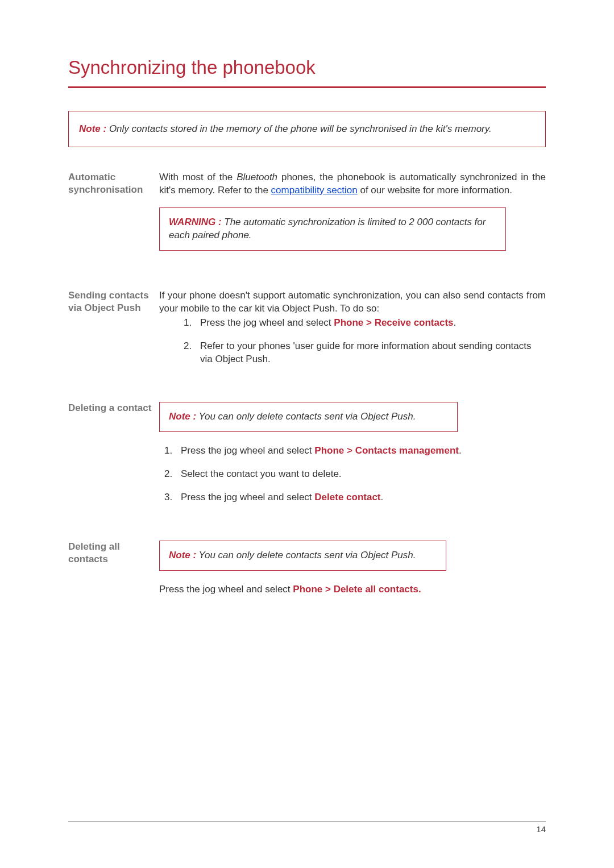  What do you see at coordinates (347, 497) in the screenshot?
I see `menu-path: Delete contact` at bounding box center [347, 497].